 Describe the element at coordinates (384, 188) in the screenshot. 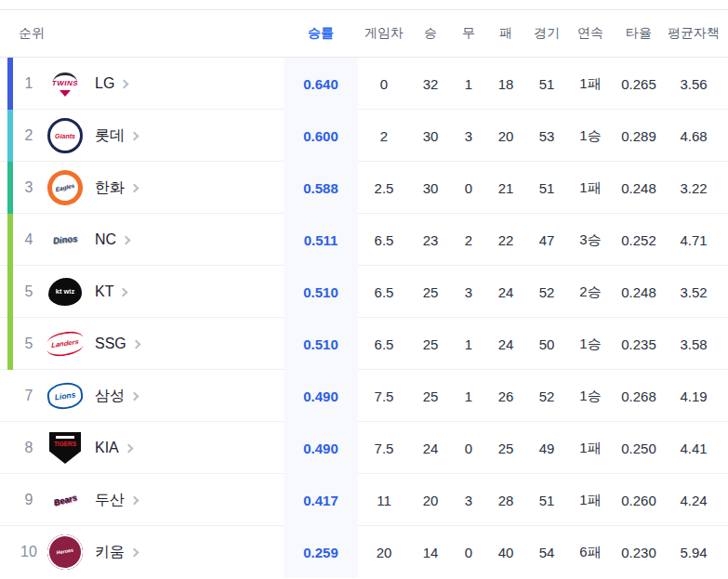

I see `games-behind-value: 2.5` at that location.